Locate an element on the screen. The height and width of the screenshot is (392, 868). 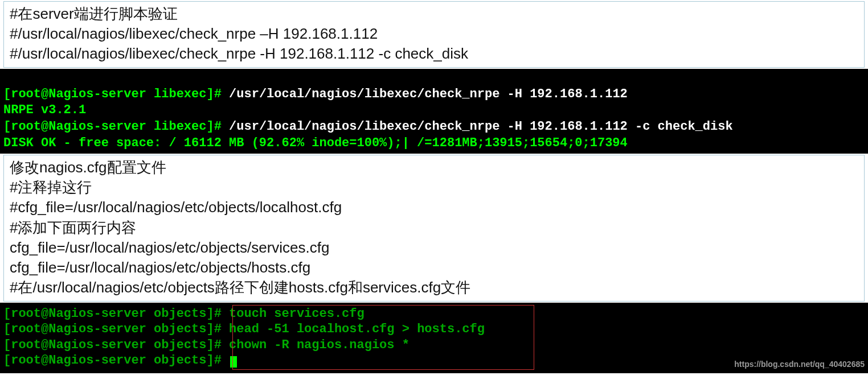
instruction-line: #在/usr/local/nagios/etc/objects路径下创建host… is located at coordinates (434, 288).